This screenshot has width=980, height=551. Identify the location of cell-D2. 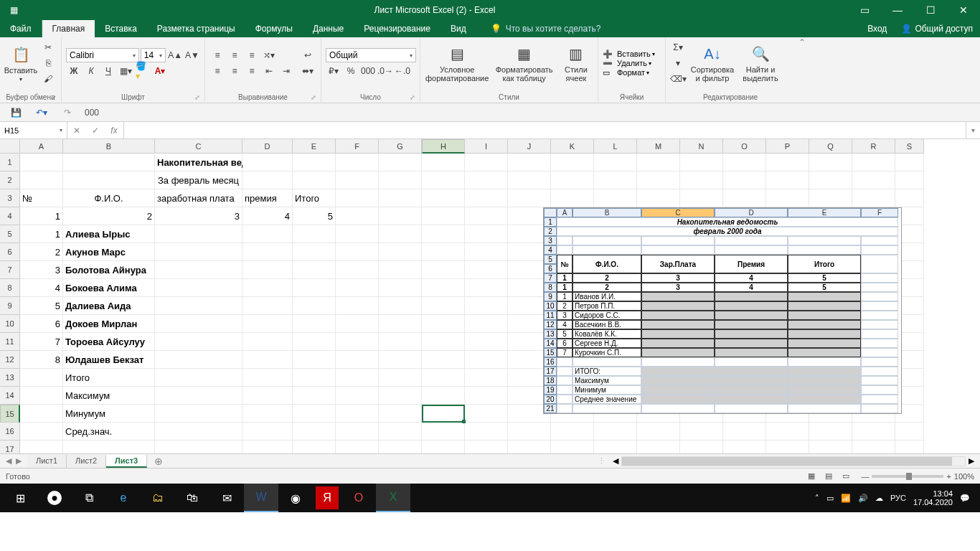
(268, 181).